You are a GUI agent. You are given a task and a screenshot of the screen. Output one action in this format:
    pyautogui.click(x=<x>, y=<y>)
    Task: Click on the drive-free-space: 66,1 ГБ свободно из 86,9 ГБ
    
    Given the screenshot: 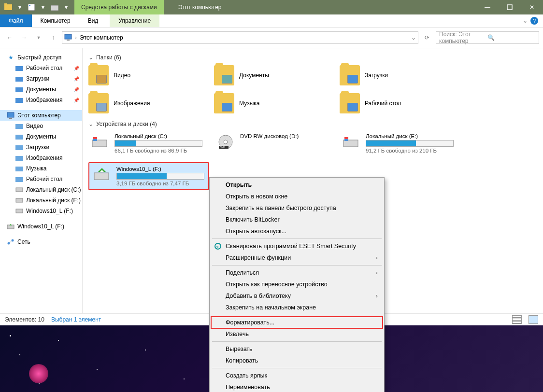 What is the action you would take?
    pyautogui.click(x=161, y=151)
    